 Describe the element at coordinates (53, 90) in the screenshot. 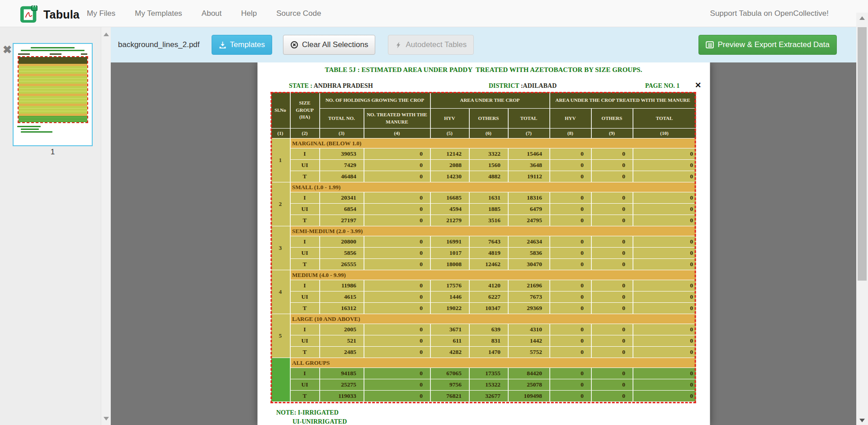

I see `thumbnail-selection` at that location.